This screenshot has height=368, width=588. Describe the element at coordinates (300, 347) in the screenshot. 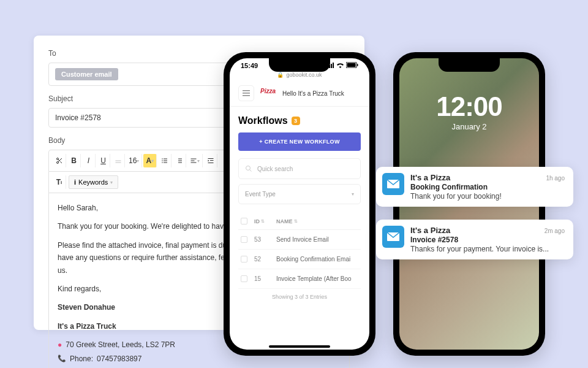

I see `home-indicator` at that location.